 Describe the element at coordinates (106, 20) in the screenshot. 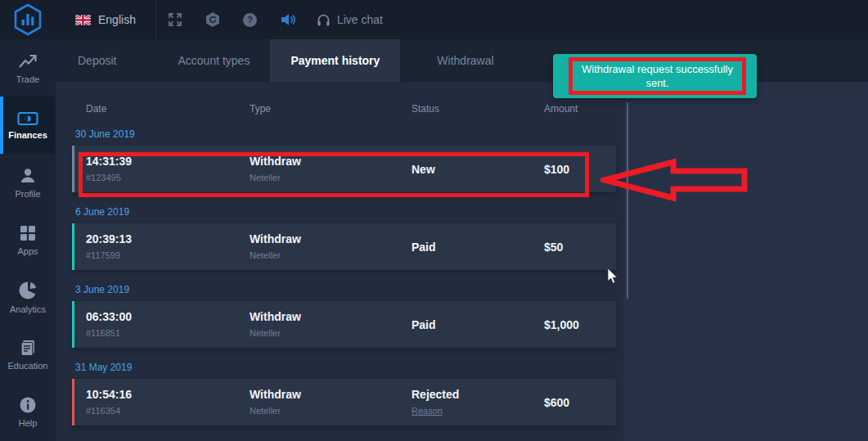

I see `language-selector: English` at that location.